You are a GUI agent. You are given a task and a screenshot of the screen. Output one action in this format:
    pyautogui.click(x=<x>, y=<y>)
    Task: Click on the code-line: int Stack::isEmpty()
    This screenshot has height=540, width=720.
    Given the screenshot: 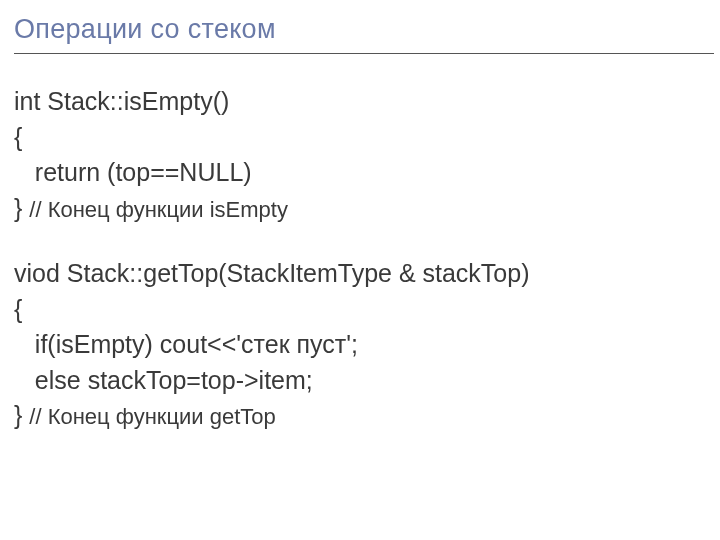 What is the action you would take?
    pyautogui.click(x=361, y=102)
    